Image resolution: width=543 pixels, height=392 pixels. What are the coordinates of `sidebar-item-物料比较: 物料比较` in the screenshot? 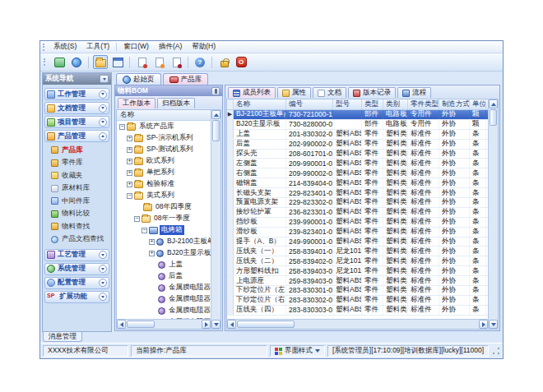 It's located at (78, 214).